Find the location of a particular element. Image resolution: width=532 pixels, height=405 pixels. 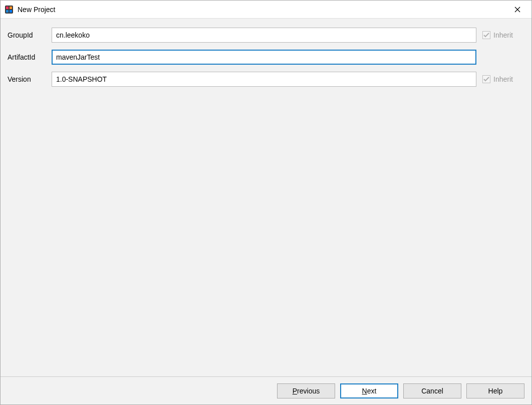

titlebar: New Project is located at coordinates (266, 10).